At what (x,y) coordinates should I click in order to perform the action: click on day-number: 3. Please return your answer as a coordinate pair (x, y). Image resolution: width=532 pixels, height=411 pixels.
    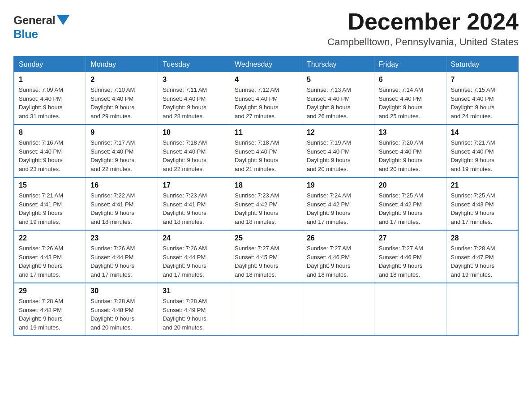
    Looking at the image, I should click on (194, 80).